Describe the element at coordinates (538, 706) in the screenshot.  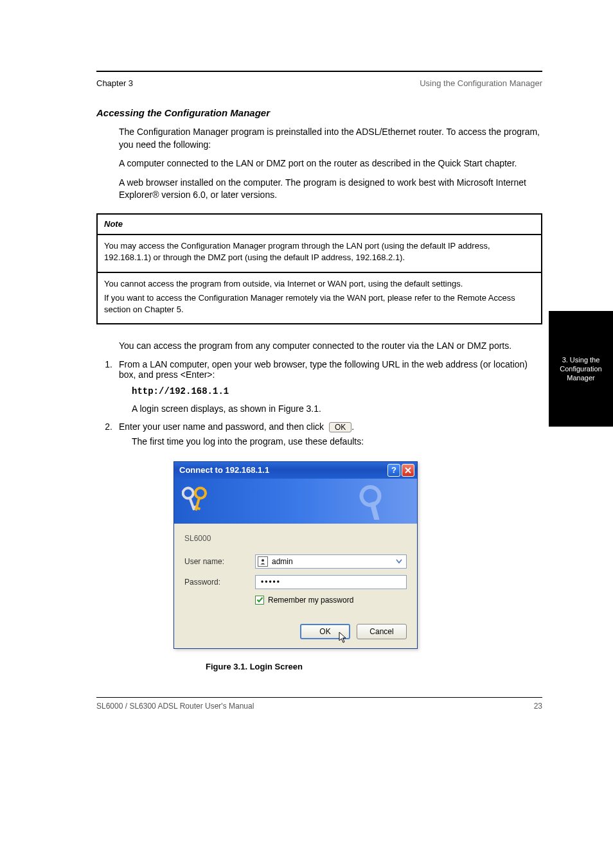
I see `footer-page-number: 23` at that location.